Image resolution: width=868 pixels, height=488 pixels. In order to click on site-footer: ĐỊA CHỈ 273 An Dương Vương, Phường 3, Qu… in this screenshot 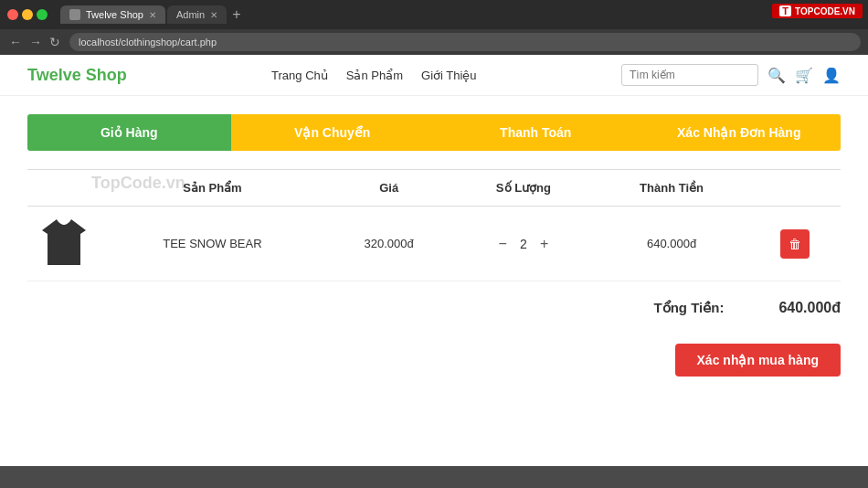, I will do `click(434, 477)`.